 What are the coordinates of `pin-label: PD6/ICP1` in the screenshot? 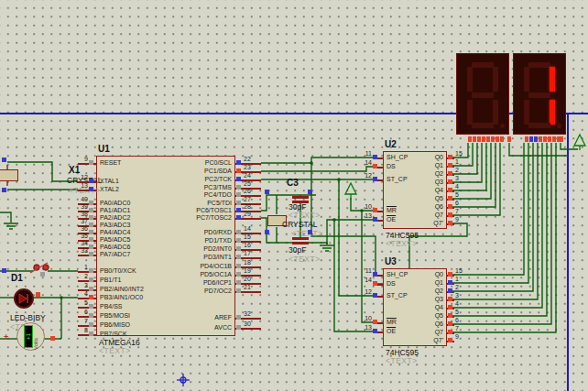 It's located at (191, 283).